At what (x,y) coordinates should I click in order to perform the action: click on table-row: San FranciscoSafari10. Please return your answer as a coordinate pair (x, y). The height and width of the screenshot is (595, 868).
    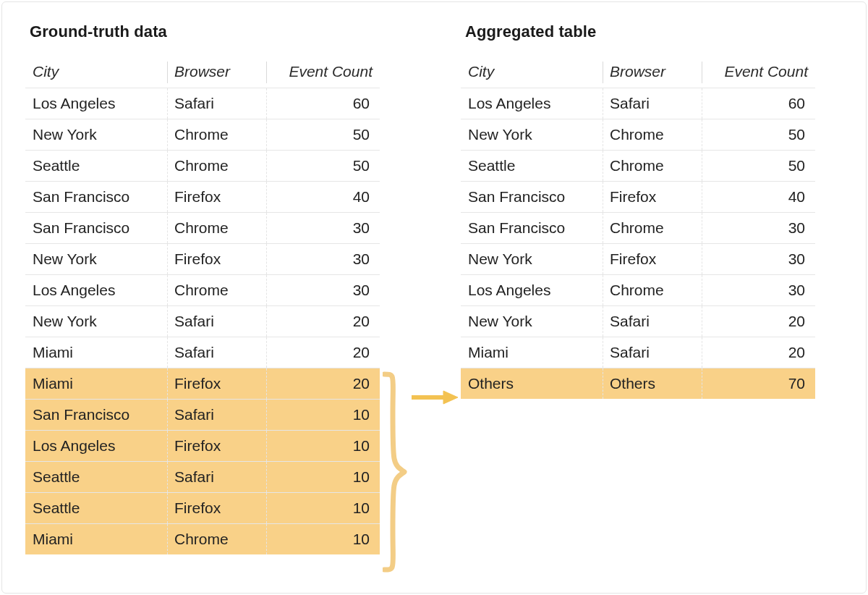
    Looking at the image, I should click on (203, 415).